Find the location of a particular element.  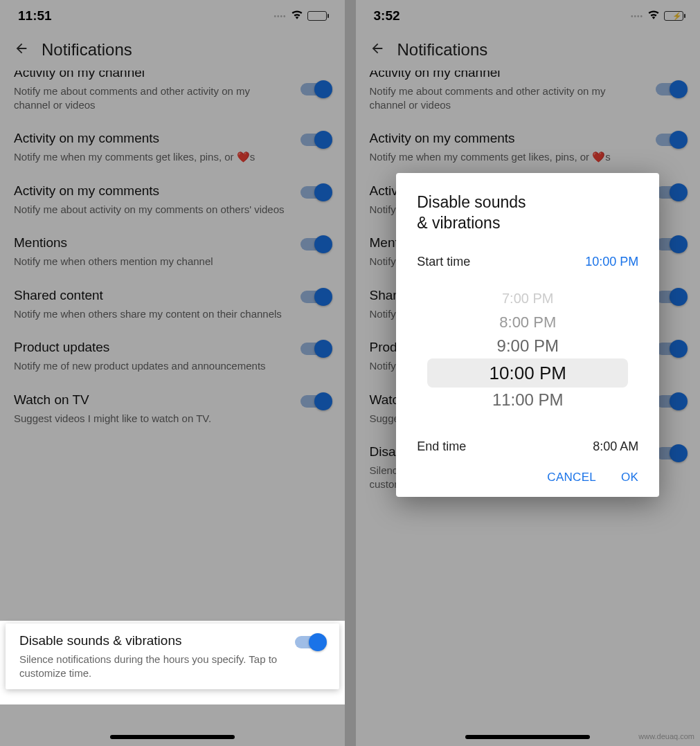

battery-icon is located at coordinates (317, 16).